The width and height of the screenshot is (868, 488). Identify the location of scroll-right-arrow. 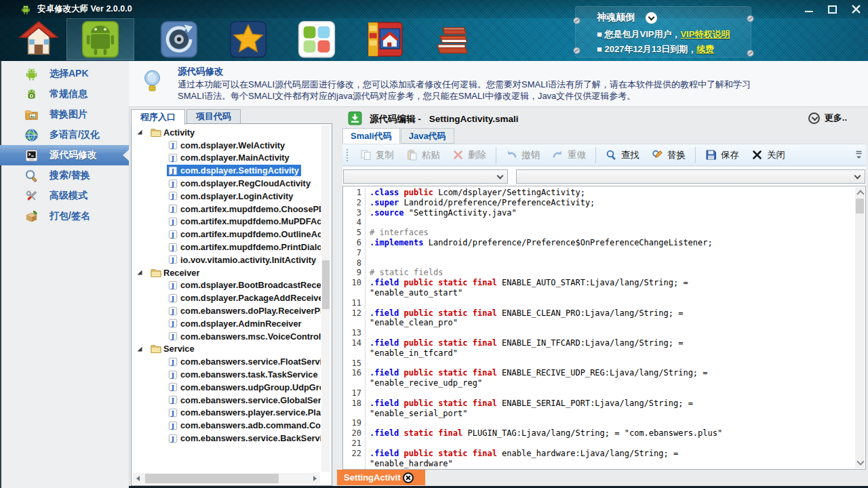
(315, 479).